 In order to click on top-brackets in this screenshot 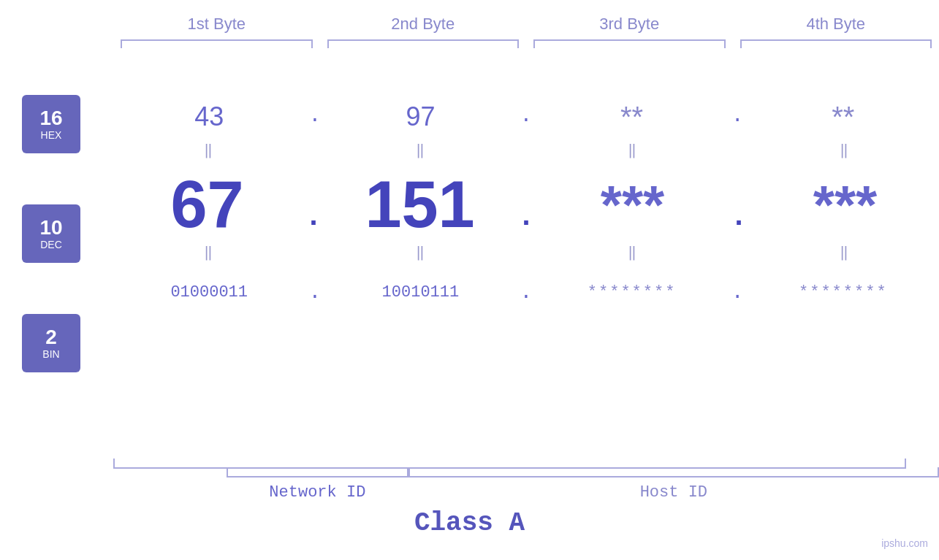, I will do `click(469, 44)`.